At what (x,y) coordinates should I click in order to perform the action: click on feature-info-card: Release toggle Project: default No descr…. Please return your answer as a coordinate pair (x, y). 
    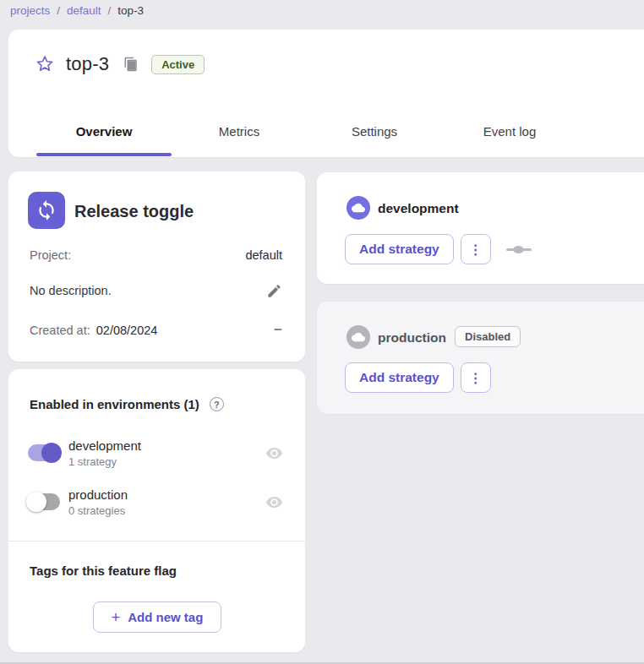
    Looking at the image, I should click on (157, 267).